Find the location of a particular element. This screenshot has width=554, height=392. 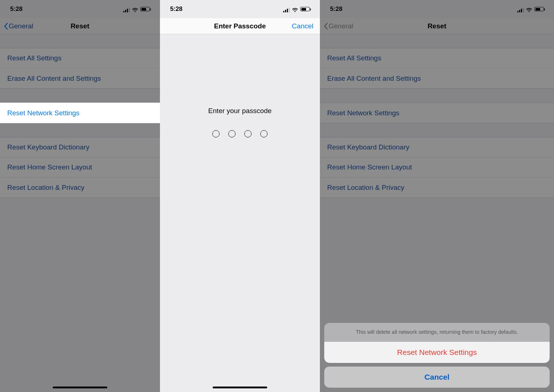

action-sheet-message: This will delete all network settings, r… is located at coordinates (437, 332).